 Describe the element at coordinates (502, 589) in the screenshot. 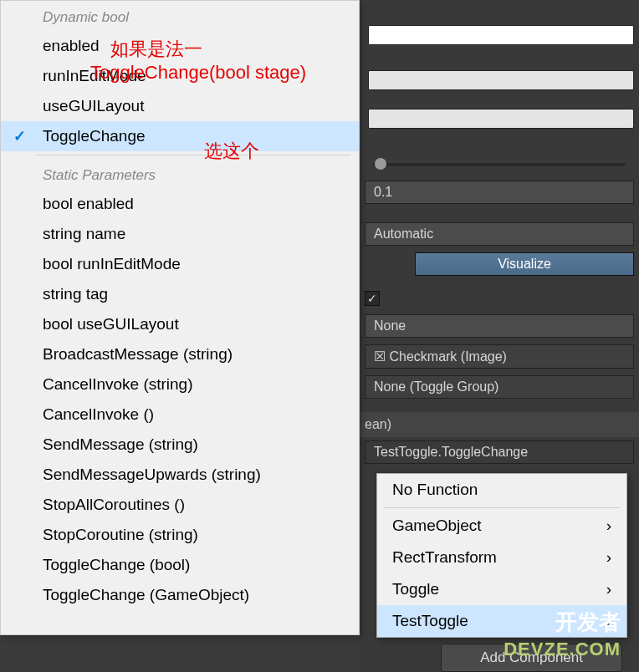

I see `submenu-item-toggle: Toggle›` at that location.